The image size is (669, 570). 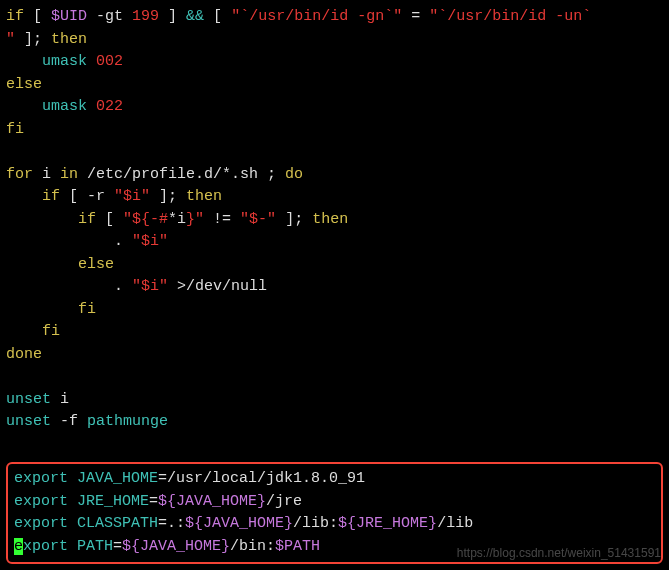 I want to click on operator: &&, so click(x=195, y=16).